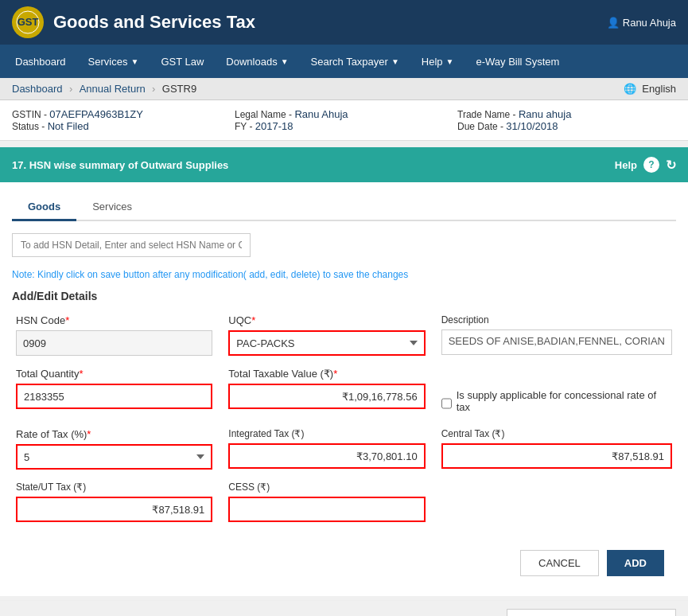 This screenshot has width=688, height=616. Describe the element at coordinates (326, 374) in the screenshot. I see `total-taxable-label: Total Taxable Value (₹)*` at that location.